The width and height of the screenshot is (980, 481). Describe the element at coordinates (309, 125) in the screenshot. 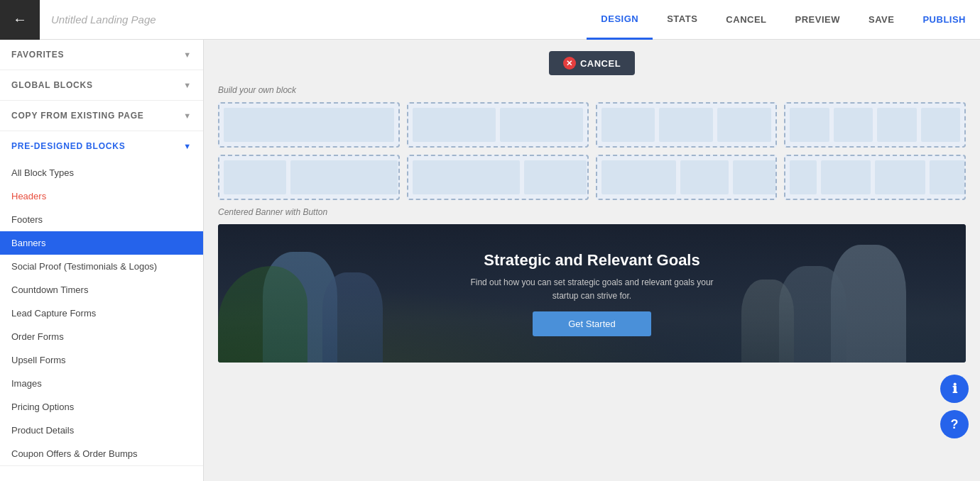

I see `block-option-1col` at that location.